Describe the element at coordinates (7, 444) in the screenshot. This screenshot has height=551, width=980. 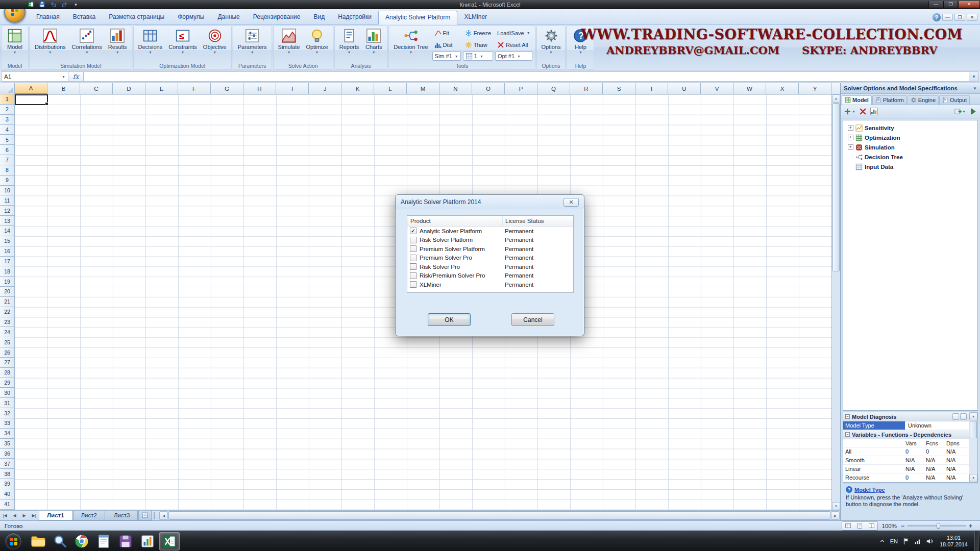
I see `row-header-35: 35` at that location.